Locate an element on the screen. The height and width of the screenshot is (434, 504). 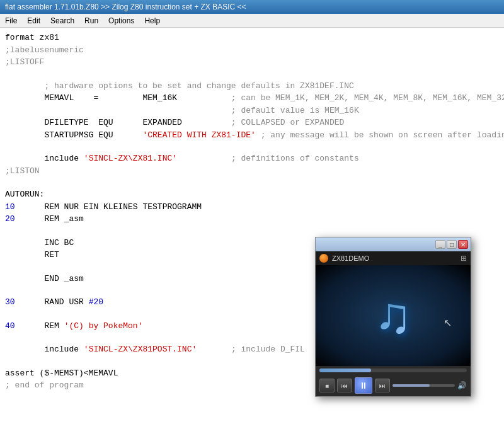
menu-help: Help is located at coordinates (152, 21).